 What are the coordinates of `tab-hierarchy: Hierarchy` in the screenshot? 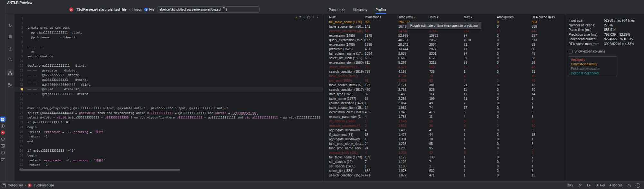 It's located at (360, 10).